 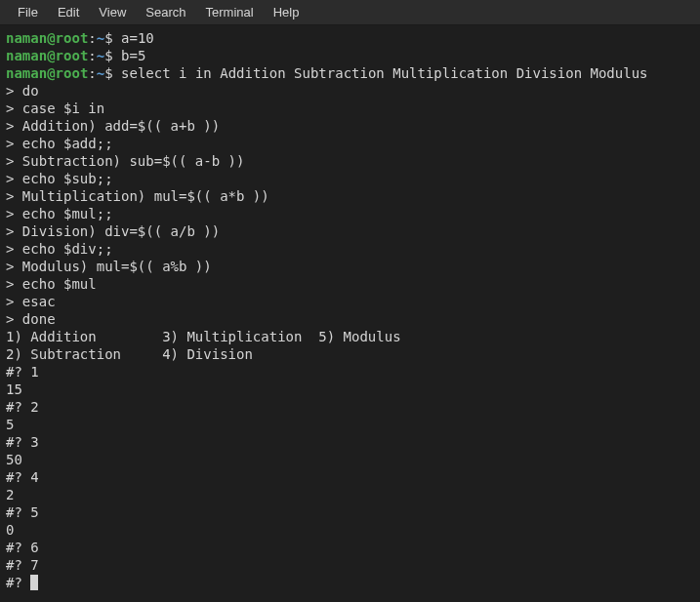 What do you see at coordinates (350, 161) in the screenshot?
I see `terminal-line: > Subtraction) sub=$(( a-b ))` at bounding box center [350, 161].